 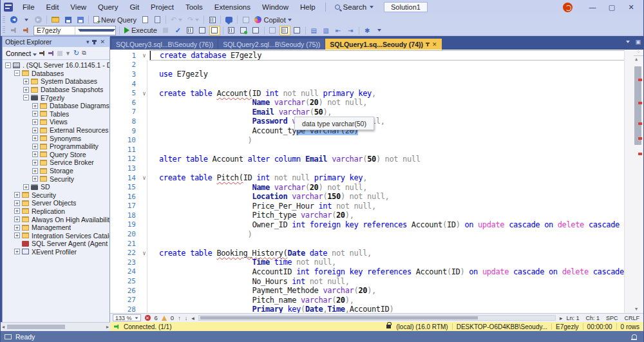 I want to click on tree-item-system-databases: +System Databases, so click(x=56, y=81).